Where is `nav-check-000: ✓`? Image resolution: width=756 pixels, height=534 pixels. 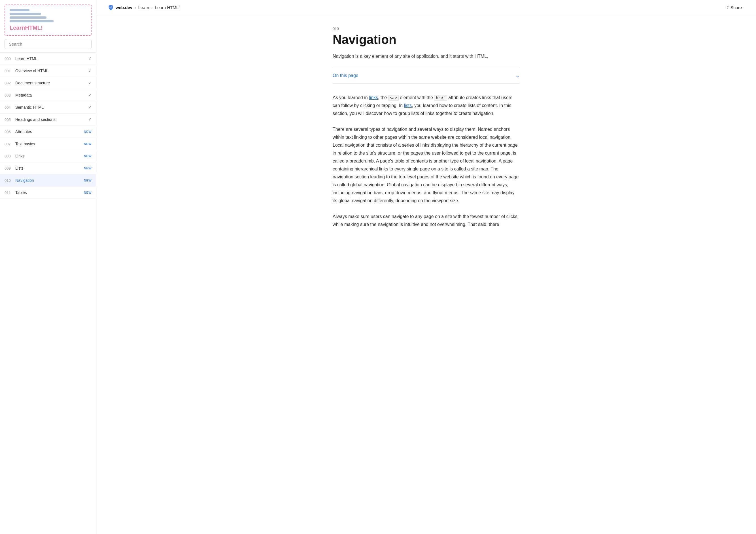
nav-check-000: ✓ is located at coordinates (90, 59).